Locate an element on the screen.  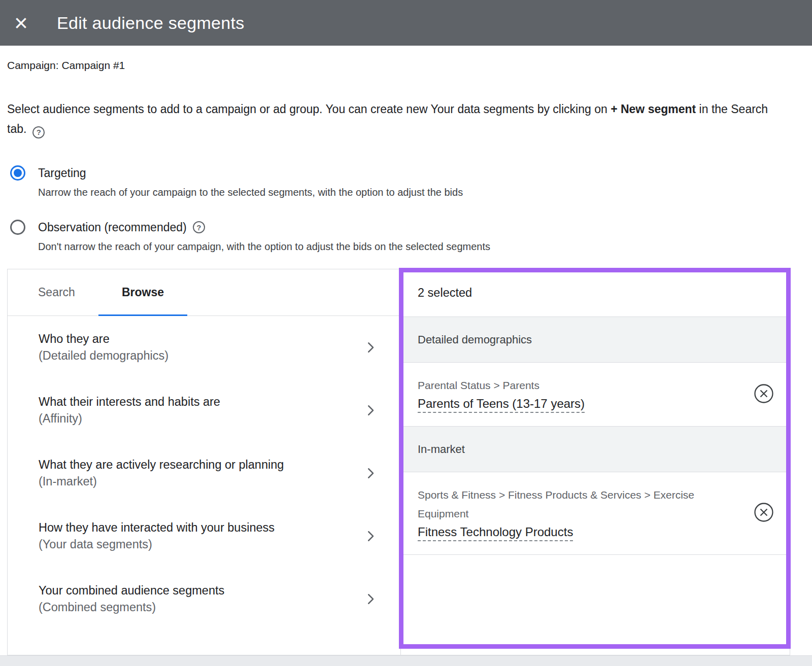
segment-name: Parents of Teens (13-17 years) is located at coordinates (501, 404).